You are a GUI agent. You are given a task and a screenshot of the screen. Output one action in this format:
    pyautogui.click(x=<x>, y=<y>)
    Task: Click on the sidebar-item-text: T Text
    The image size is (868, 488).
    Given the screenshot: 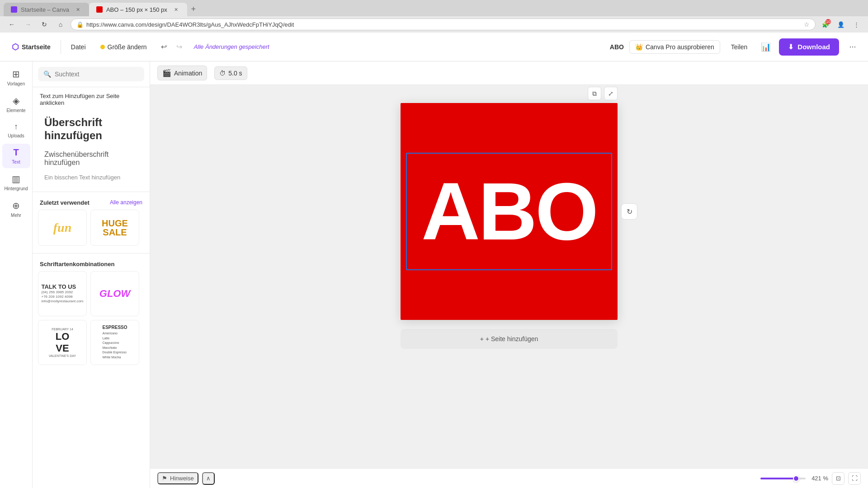 What is the action you would take?
    pyautogui.click(x=16, y=156)
    